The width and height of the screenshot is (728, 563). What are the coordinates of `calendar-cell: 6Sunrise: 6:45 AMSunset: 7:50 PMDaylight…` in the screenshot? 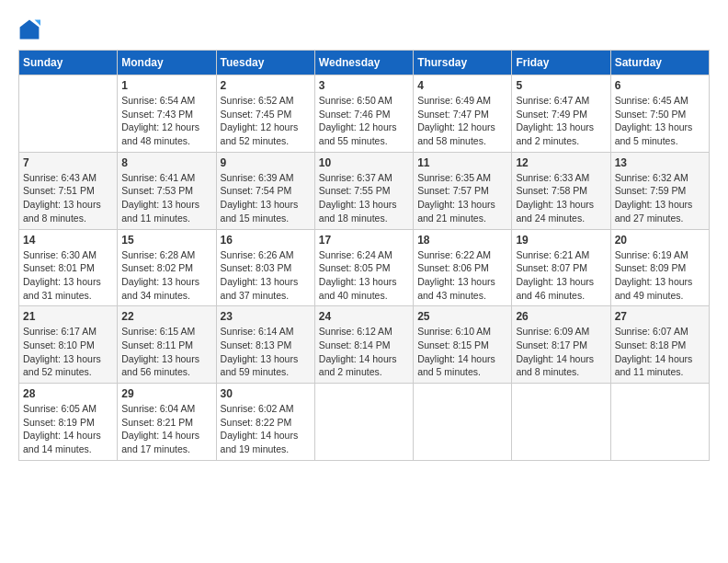 It's located at (660, 114).